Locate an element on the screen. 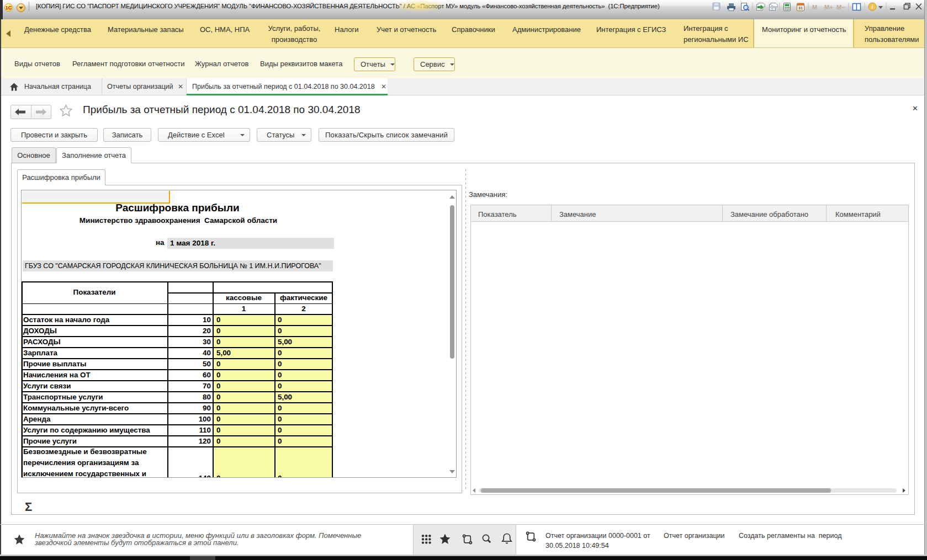 The height and width of the screenshot is (560, 927). svg-text: 31 is located at coordinates (801, 8).